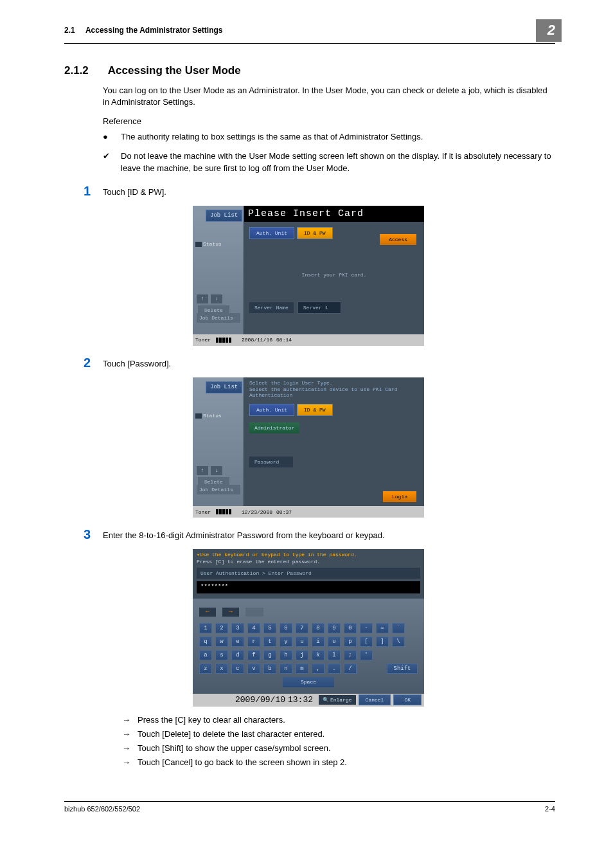 This screenshot has width=613, height=868. Describe the element at coordinates (222, 628) in the screenshot. I see `key-2: 2` at that location.